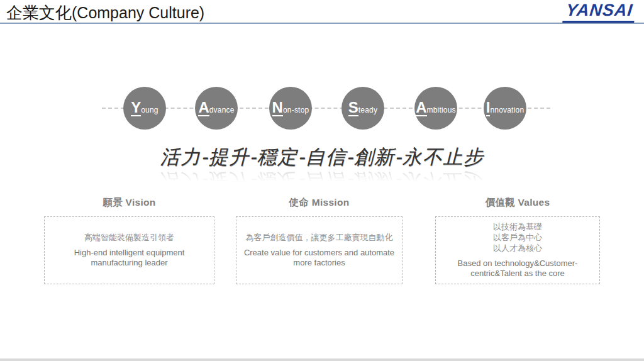 This screenshot has height=361, width=644. Describe the element at coordinates (441, 110) in the screenshot. I see `circle-rest: mbitious` at that location.